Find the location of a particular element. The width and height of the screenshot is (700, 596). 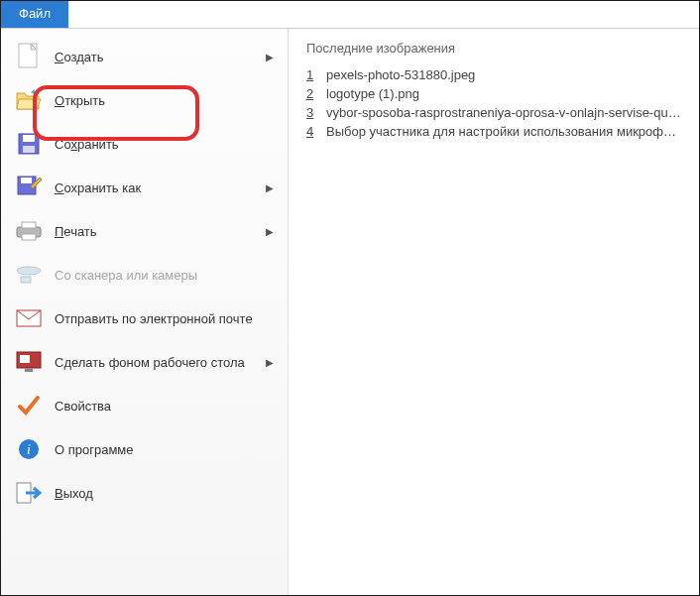

printer-icon is located at coordinates (29, 231).